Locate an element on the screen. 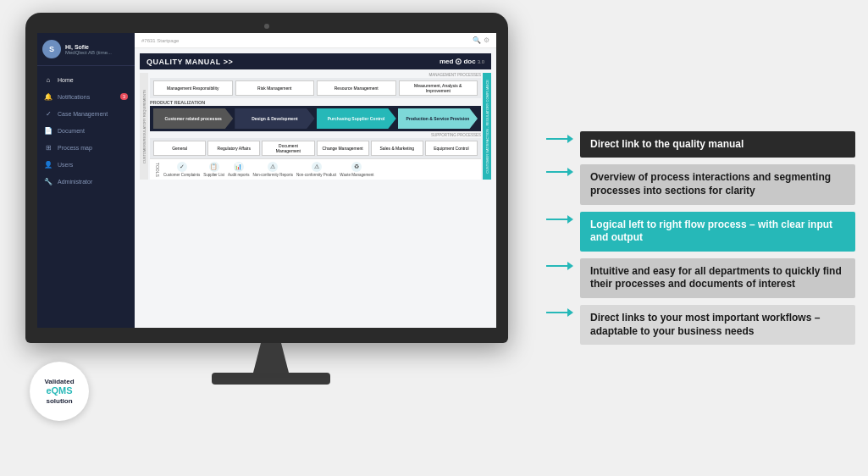  feature-item-3: Logical left to right flow process – wit… is located at coordinates (701, 232).